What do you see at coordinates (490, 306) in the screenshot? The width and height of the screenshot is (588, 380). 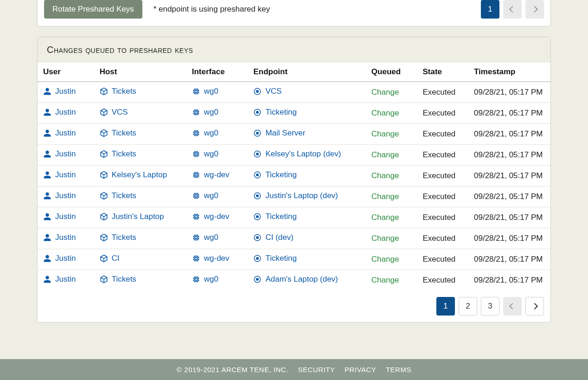 I see `changes-pager-page-3: 3` at bounding box center [490, 306].